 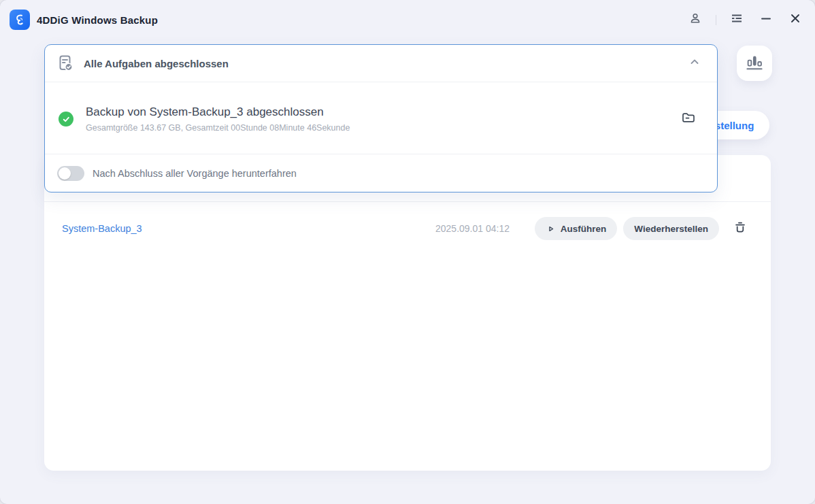 What do you see at coordinates (407, 201) in the screenshot?
I see `list-header-divider` at bounding box center [407, 201].